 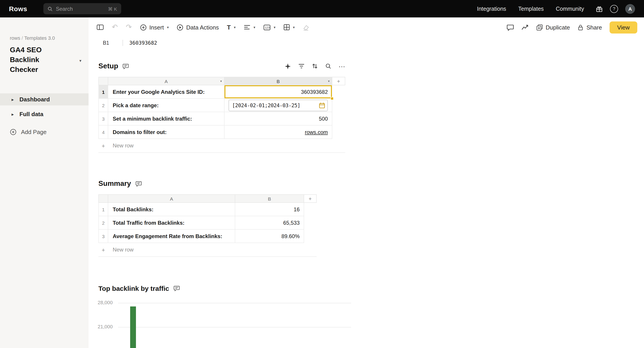 What do you see at coordinates (288, 66) in the screenshot?
I see `autofill-sparkle-icon` at bounding box center [288, 66].